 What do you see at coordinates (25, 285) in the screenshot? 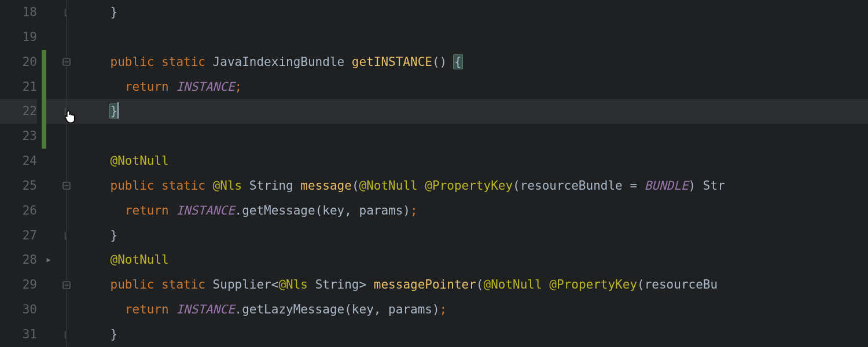
I see `line-number: 29` at bounding box center [25, 285].